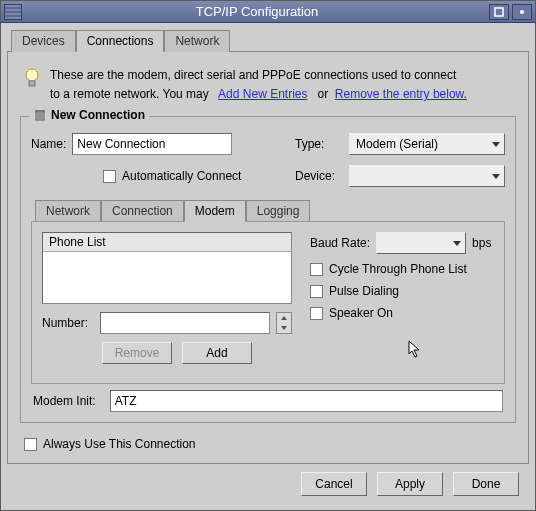 This screenshot has width=536, height=511. I want to click on tab-network: Network, so click(197, 41).